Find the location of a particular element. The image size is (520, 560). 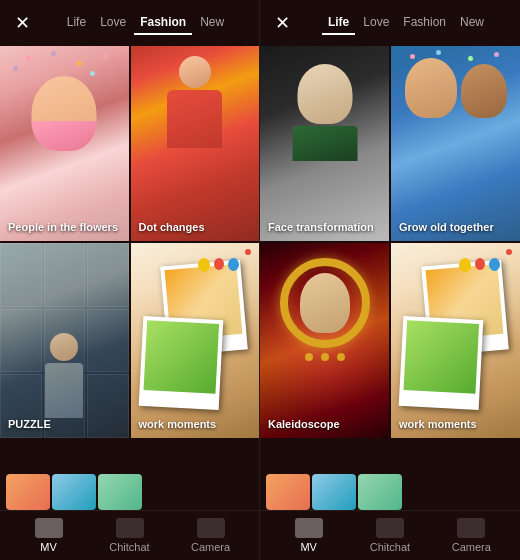

left-bottom-tab-camera: Camera is located at coordinates (210, 536).